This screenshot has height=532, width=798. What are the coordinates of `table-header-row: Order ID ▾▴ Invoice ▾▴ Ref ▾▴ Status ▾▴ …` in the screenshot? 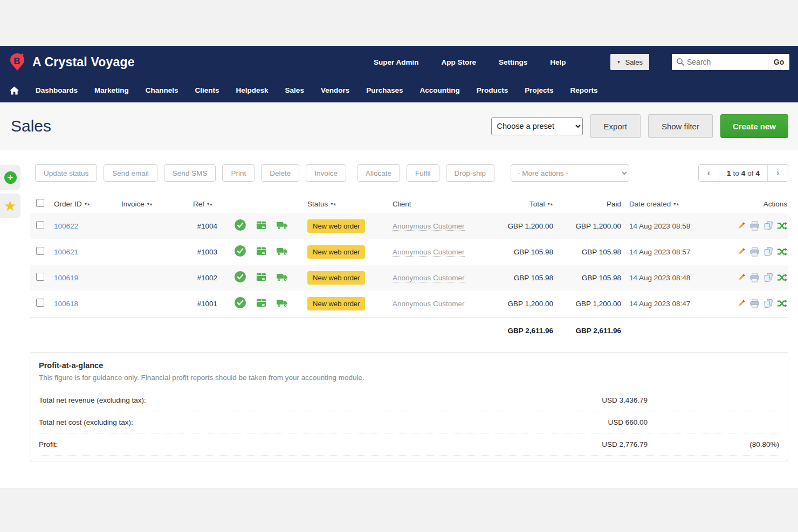 It's located at (409, 204).